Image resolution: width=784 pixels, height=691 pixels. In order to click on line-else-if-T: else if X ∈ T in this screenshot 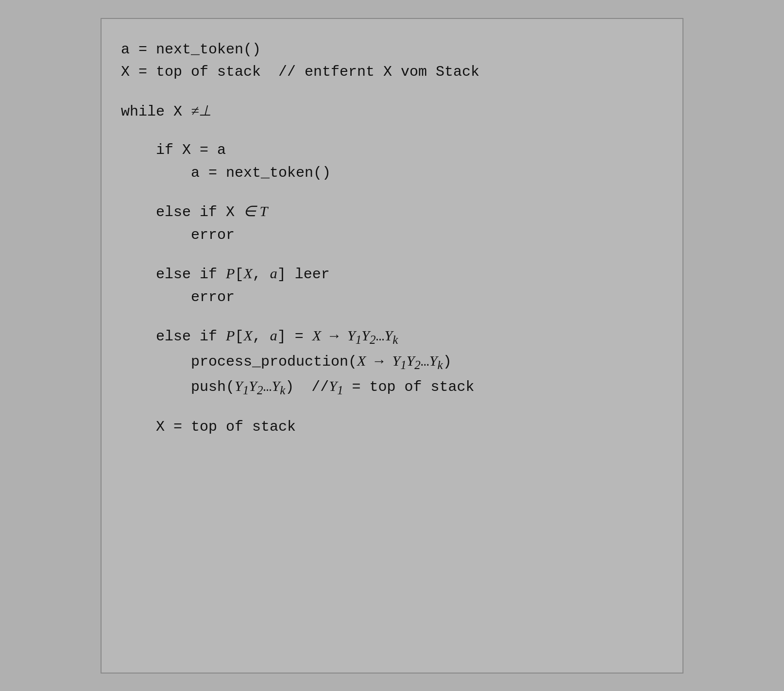, I will do `click(392, 212)`.